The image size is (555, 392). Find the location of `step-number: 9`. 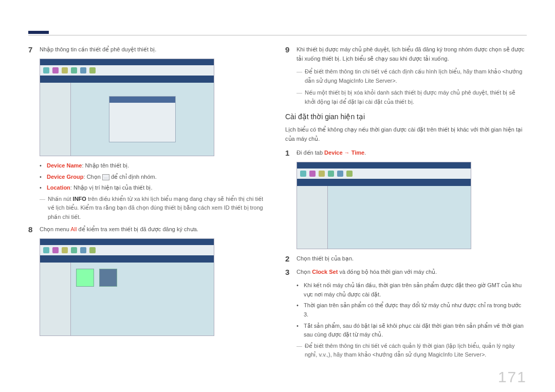

step-number: 9 is located at coordinates (291, 54).